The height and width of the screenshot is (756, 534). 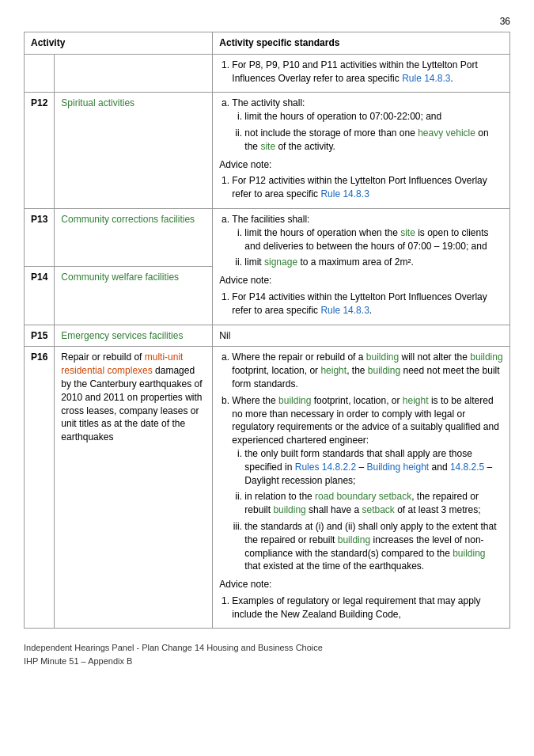 I want to click on row-id: P16, so click(x=40, y=488).